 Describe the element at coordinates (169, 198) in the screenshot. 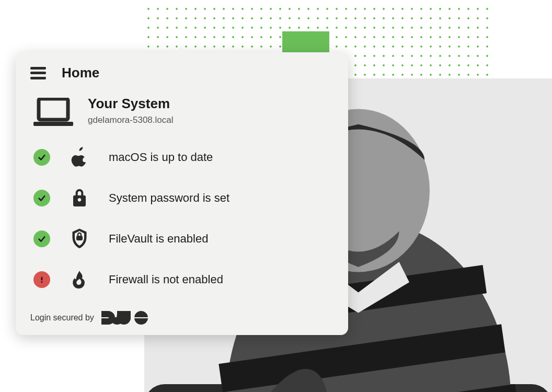

I see `status-label: System password is set` at that location.